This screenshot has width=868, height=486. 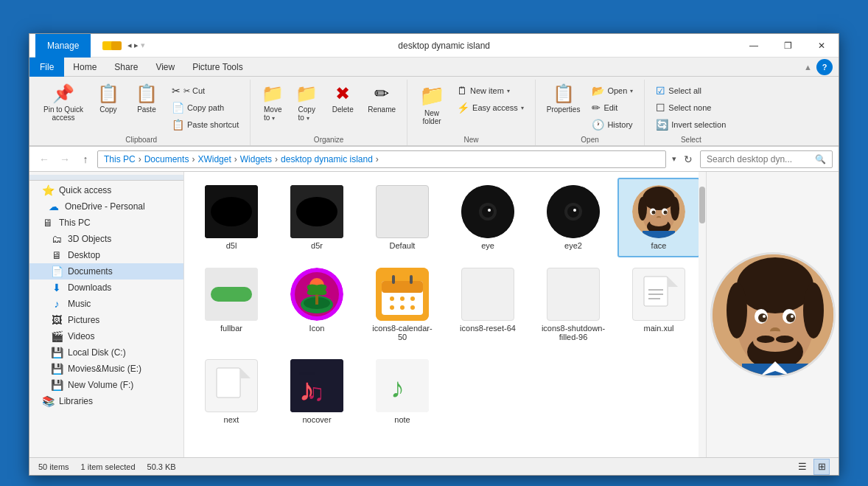 I want to click on file-item-main-xul: main.xul, so click(x=659, y=305).